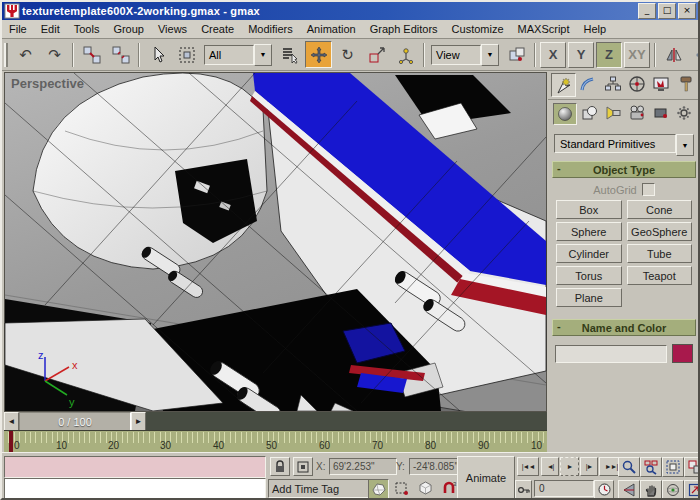 Image resolution: width=700 pixels, height=500 pixels. Describe the element at coordinates (682, 354) in the screenshot. I see `object-color-swatch` at that location.